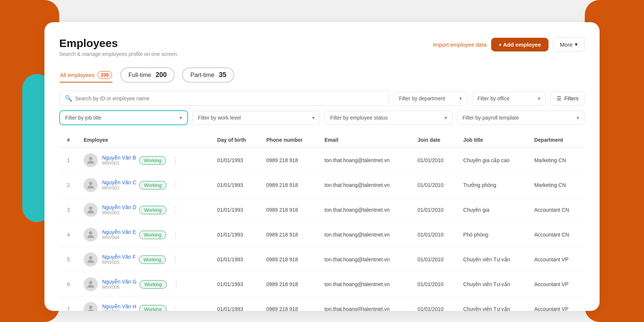 The height and width of the screenshot is (322, 644). What do you see at coordinates (144, 260) in the screenshot?
I see `cell-employee: Nguyễn Văn F MNV005 Working ⋮` at bounding box center [144, 260].